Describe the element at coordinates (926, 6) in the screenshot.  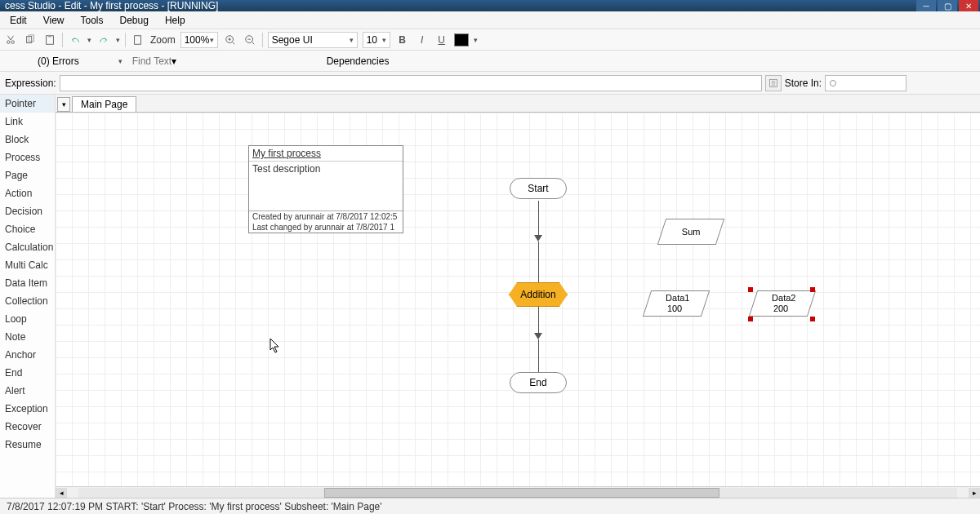
I see `minimize-button: ─` at that location.